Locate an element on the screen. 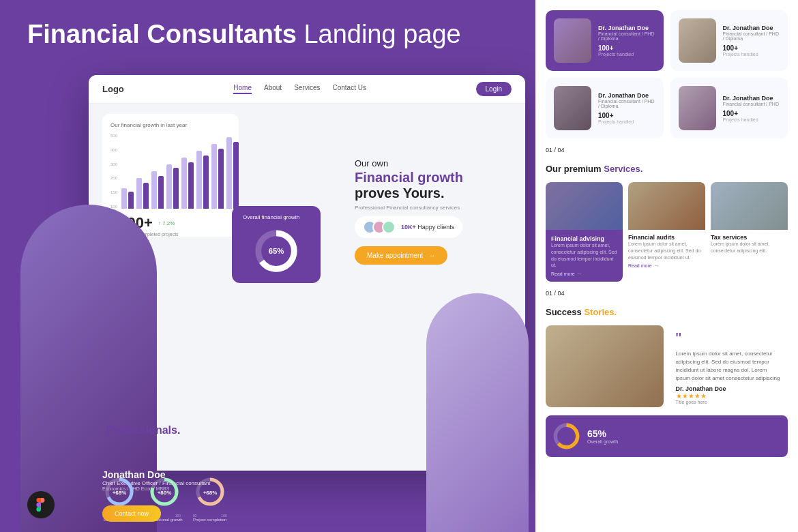 This screenshot has height=532, width=798. mini-gauge-card: 65% Overall growth is located at coordinates (667, 437).